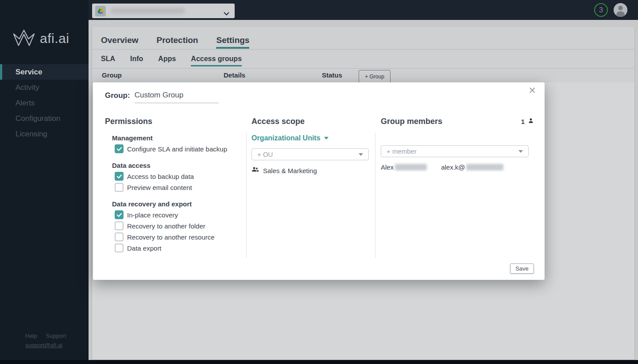 This screenshot has width=638, height=364. Describe the element at coordinates (177, 149) in the screenshot. I see `checkbox-label: Configure SLA and initiate backup` at that location.